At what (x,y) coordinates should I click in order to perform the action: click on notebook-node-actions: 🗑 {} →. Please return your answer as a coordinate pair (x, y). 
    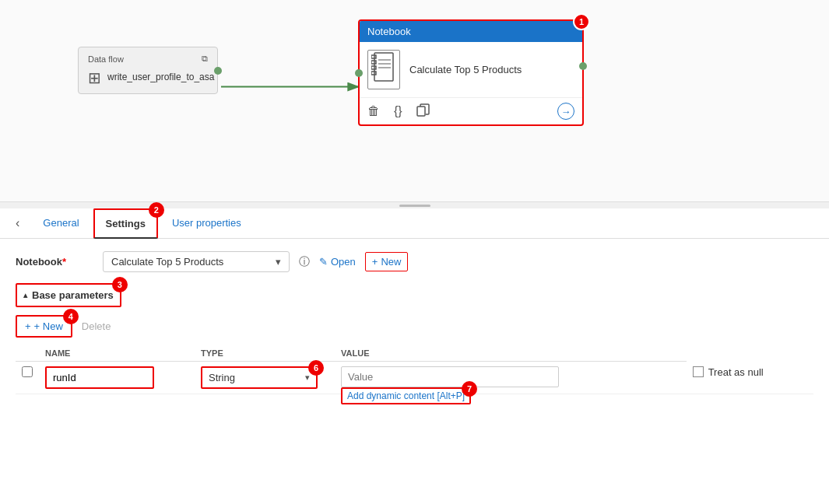
    Looking at the image, I should click on (471, 111).